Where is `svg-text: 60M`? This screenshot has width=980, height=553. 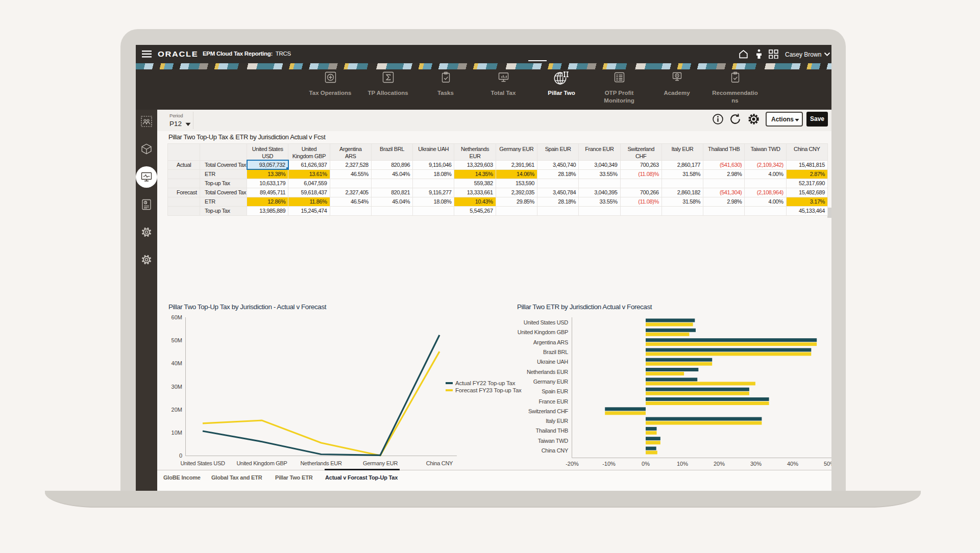
svg-text: 60M is located at coordinates (177, 317).